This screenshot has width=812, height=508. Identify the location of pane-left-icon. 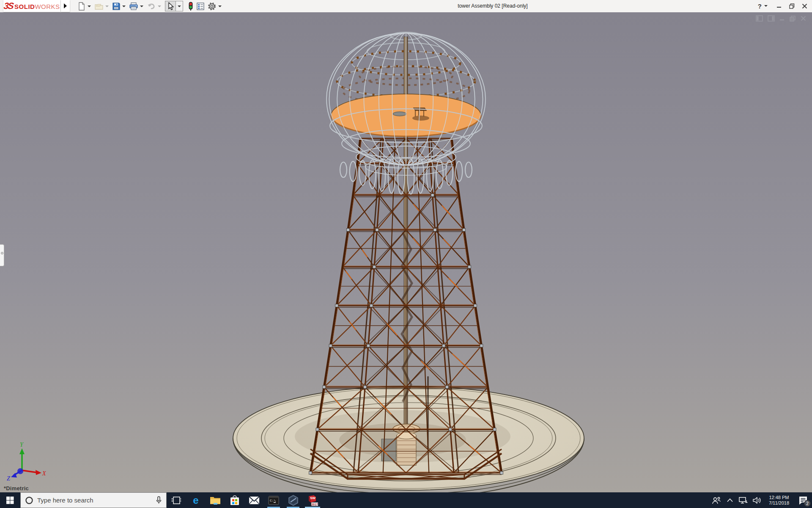
(760, 19).